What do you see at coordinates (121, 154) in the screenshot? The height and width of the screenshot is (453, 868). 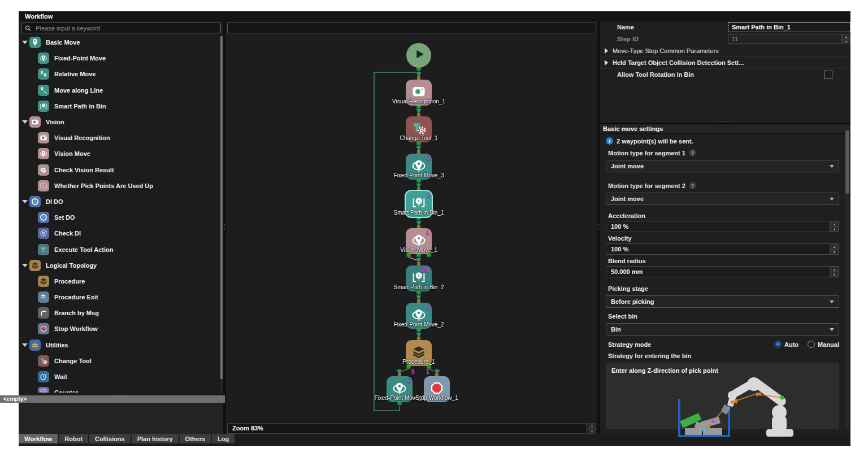 I see `sidebar-item-vision-move: Vision Move` at bounding box center [121, 154].